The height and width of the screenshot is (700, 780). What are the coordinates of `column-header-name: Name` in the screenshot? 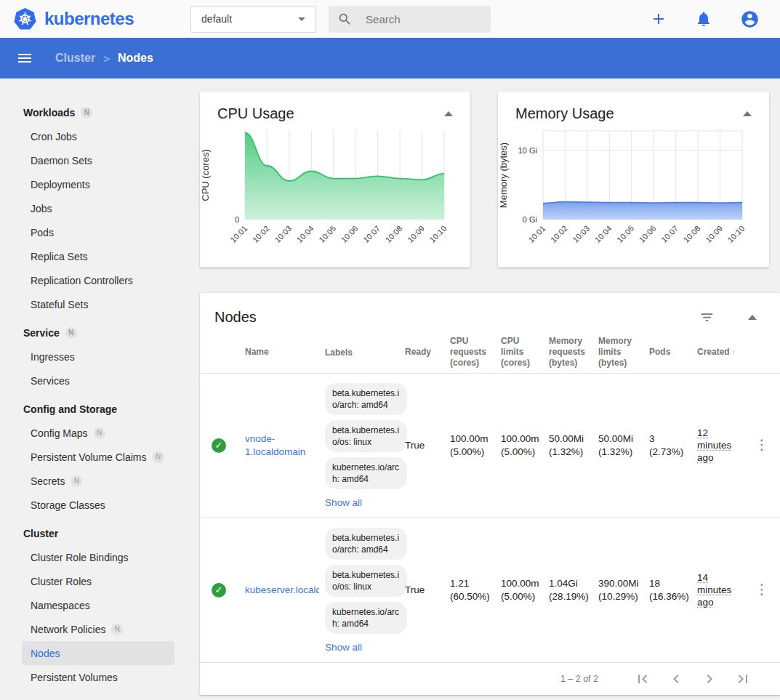 It's located at (276, 352).